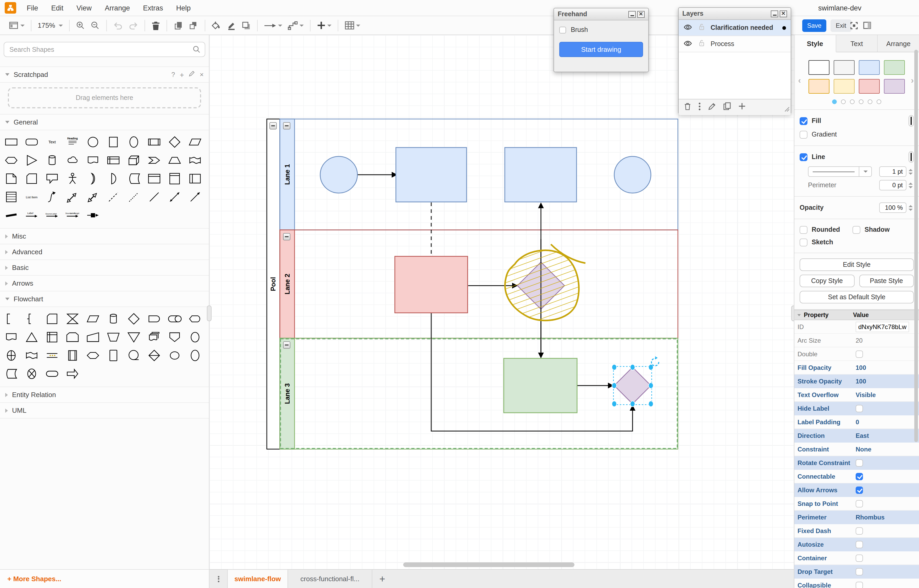 The image size is (919, 588). What do you see at coordinates (194, 25) in the screenshot?
I see `to-back-button` at bounding box center [194, 25].